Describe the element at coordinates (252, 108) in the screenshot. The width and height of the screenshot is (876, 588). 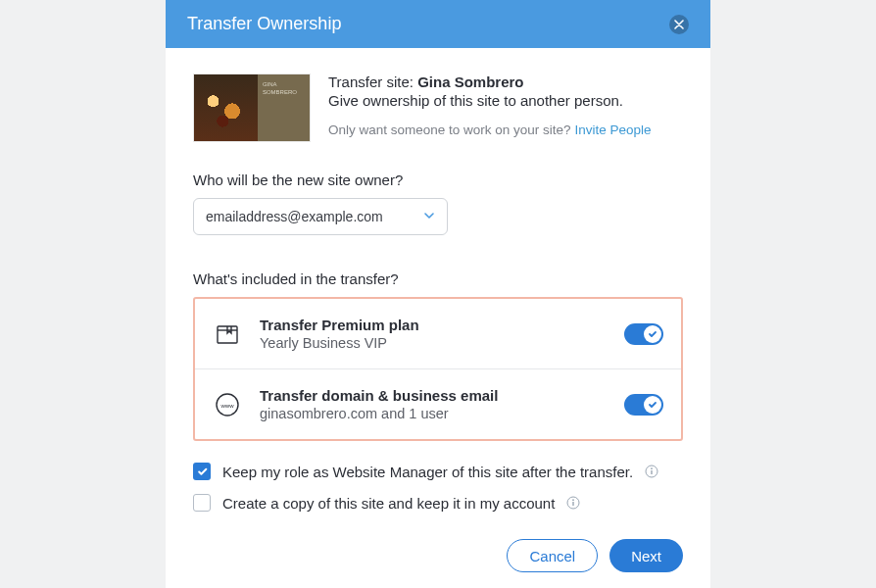
I see `site-thumbnail: GINA SOMBRERO` at that location.